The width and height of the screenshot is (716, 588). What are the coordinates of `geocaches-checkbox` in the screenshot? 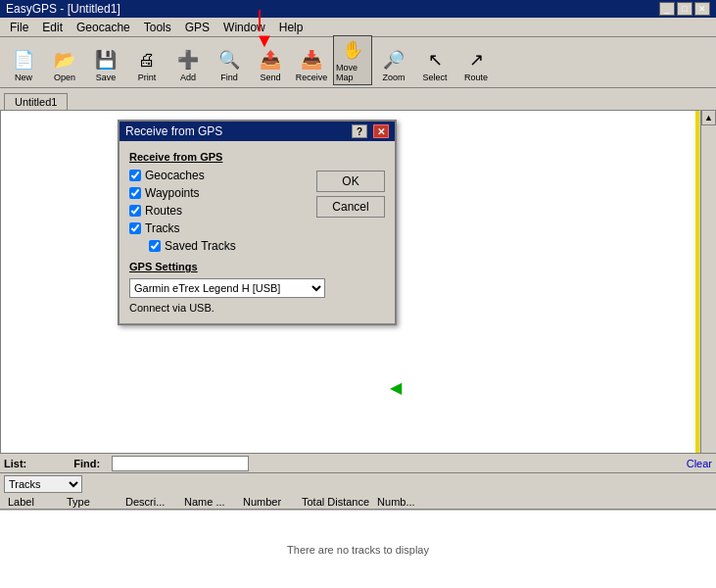 It's located at (135, 175).